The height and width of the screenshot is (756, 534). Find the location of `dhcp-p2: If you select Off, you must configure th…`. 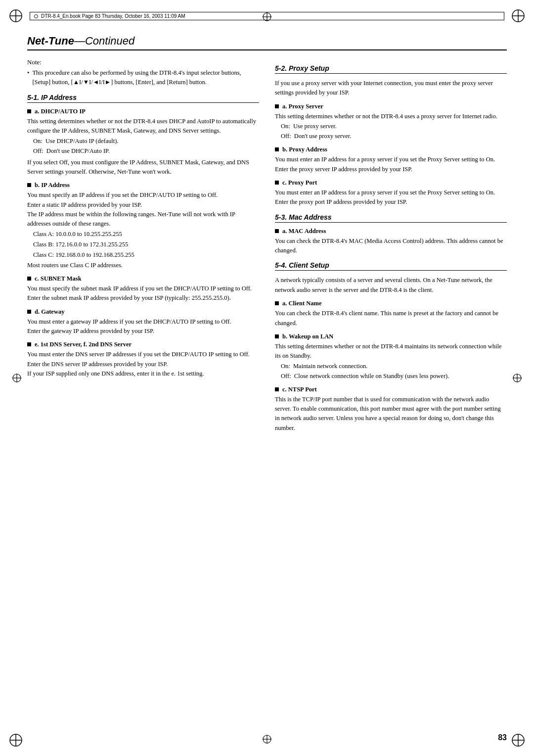

dhcp-p2: If you select Off, you must configure th… is located at coordinates (143, 167).